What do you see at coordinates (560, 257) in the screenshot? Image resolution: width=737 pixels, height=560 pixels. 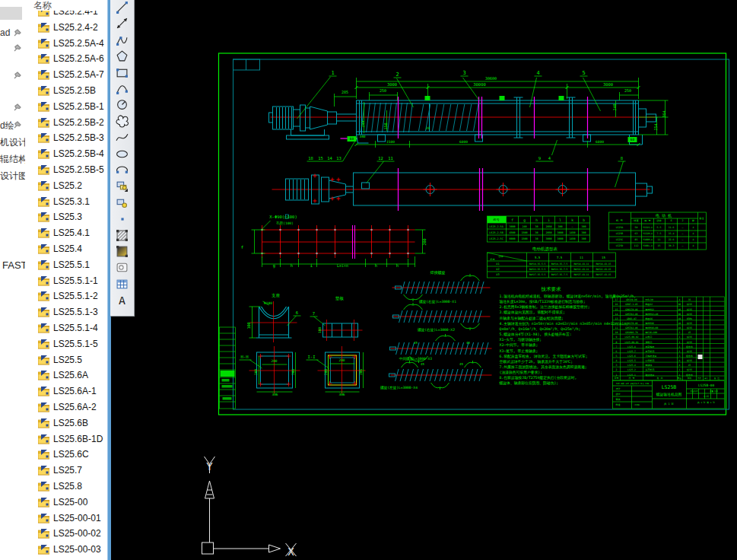 I see `svg-text: 7.5` at bounding box center [560, 257].